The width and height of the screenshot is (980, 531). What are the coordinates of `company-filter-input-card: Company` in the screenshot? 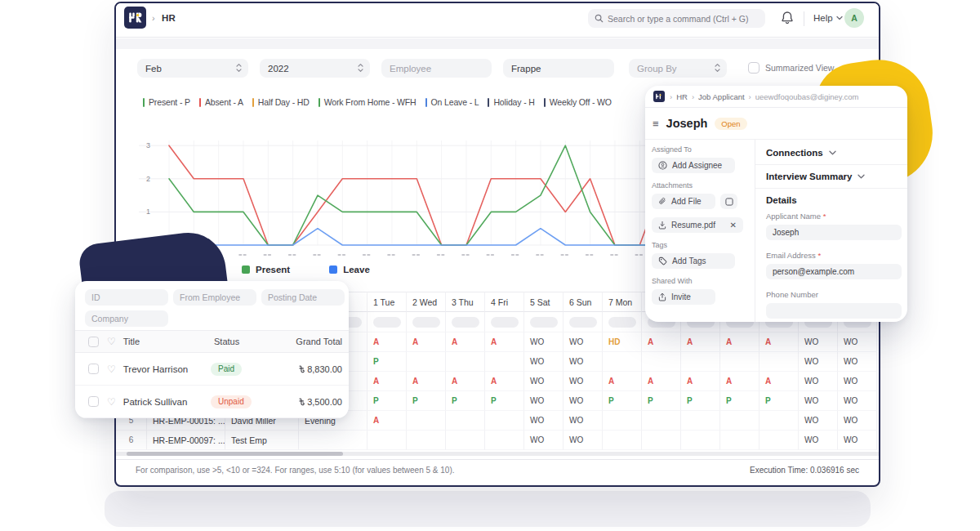 It's located at (127, 319).